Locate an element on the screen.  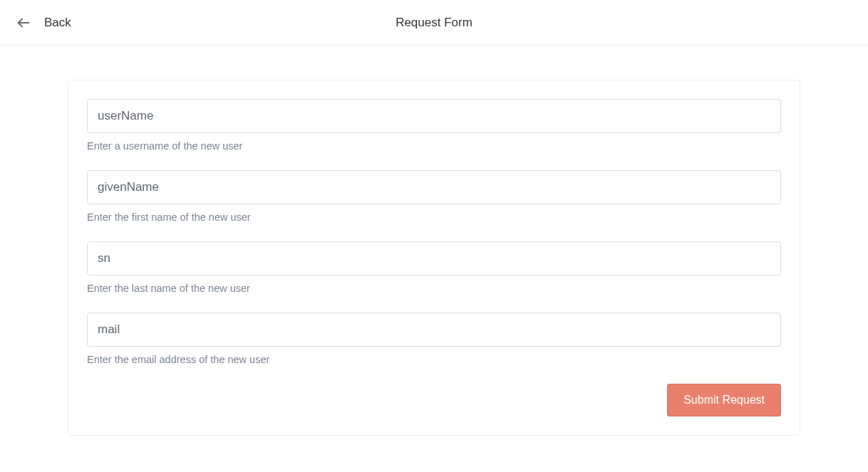
sn-field is located at coordinates (434, 258).